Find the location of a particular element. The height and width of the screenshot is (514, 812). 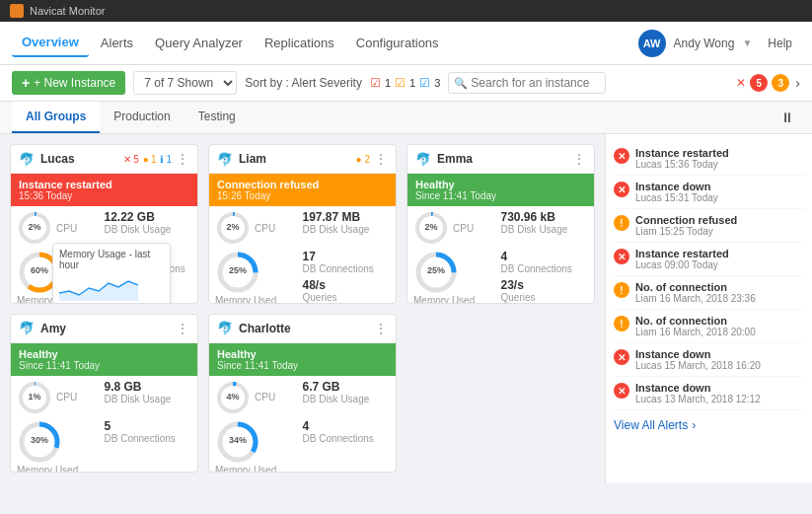

user-dropdown-icon: ▼ is located at coordinates (747, 43).